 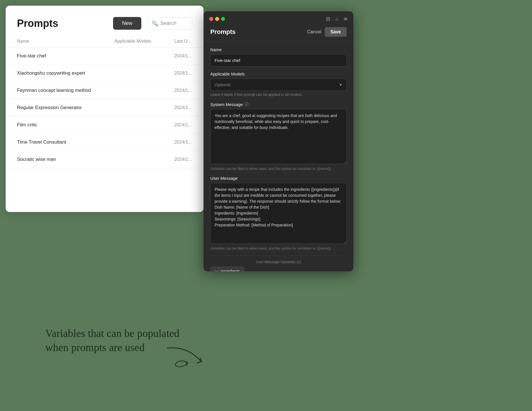 I want to click on save-button: Save, so click(x=336, y=32).